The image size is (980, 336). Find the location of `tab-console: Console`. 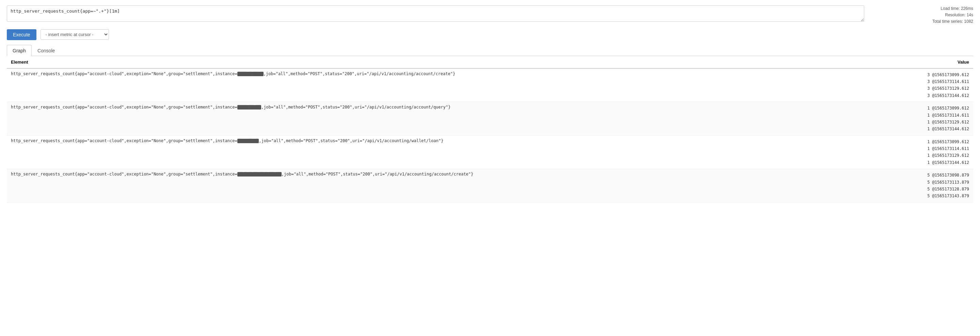

tab-console: Console is located at coordinates (46, 51).